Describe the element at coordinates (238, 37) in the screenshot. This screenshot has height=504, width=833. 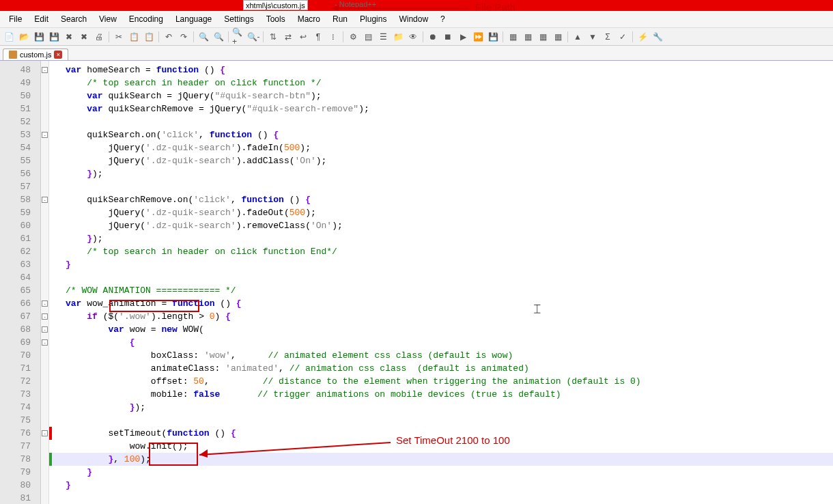
I see `zoom-in-icon: 🔍+` at that location.